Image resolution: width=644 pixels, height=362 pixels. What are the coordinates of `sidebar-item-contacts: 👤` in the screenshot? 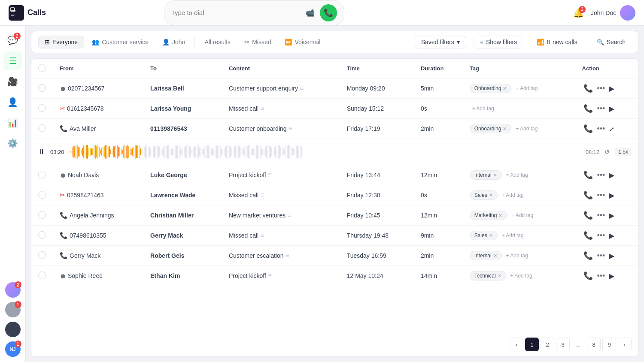 It's located at (13, 102).